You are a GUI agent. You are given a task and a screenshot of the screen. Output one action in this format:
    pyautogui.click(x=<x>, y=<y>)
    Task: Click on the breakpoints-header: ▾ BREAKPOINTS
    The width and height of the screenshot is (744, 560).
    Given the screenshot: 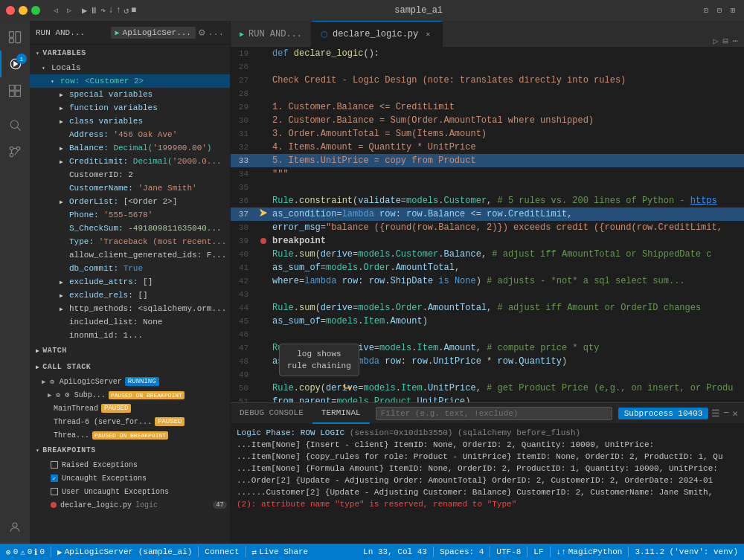 What is the action you would take?
    pyautogui.click(x=129, y=450)
    